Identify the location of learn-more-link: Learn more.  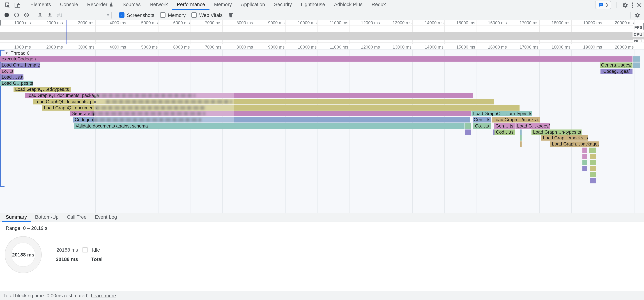
(104, 296).